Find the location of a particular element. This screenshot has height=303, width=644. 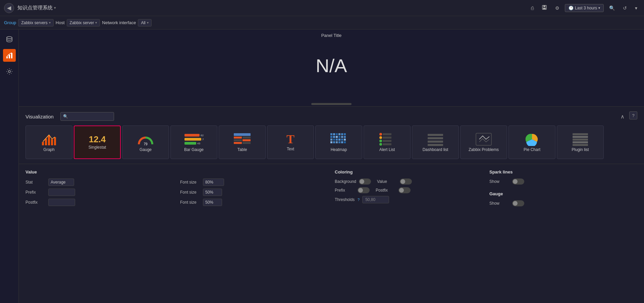

coloring-value-label: Value is located at coordinates (387, 182).